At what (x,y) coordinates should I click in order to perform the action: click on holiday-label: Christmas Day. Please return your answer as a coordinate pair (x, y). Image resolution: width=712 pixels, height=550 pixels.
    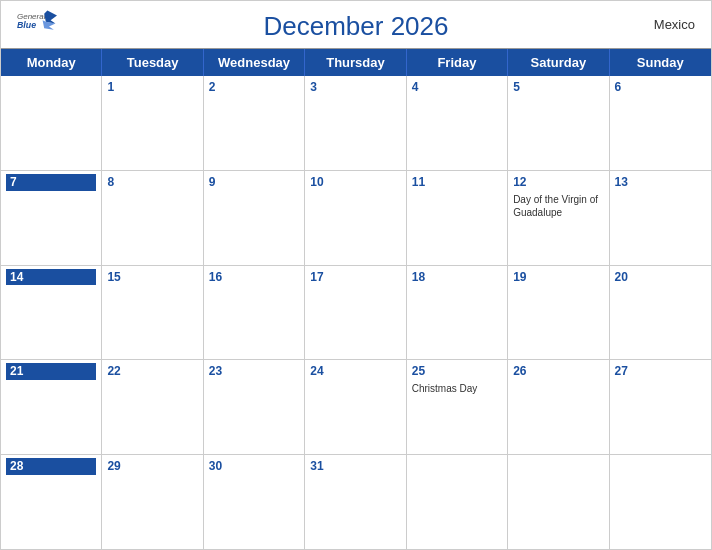
    Looking at the image, I should click on (457, 388).